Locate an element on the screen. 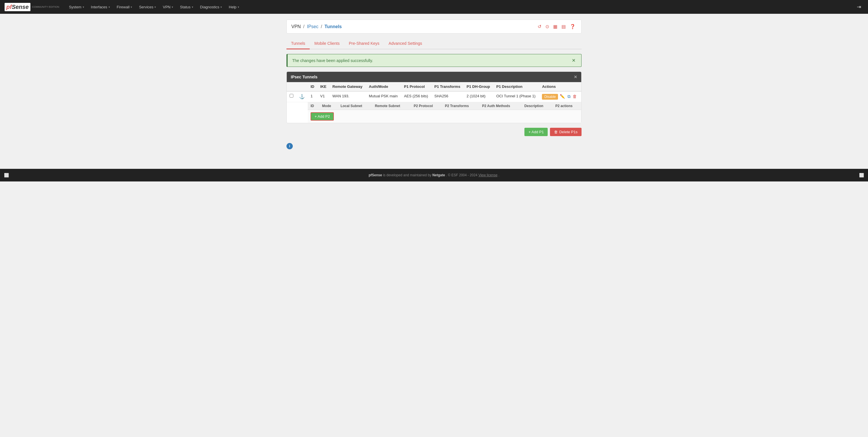 The height and width of the screenshot is (437, 868). footer: ⬜ pfSense is developed and maintained by… is located at coordinates (434, 175).